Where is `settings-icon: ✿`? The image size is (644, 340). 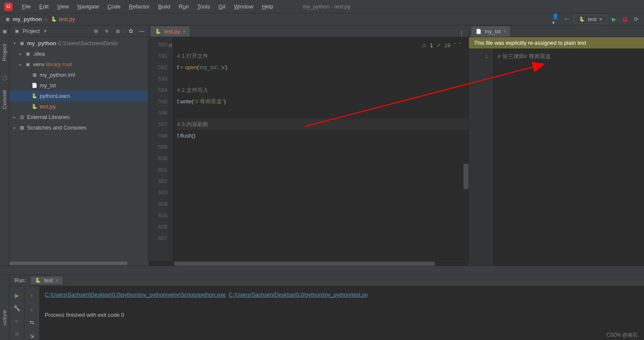
settings-icon: ✿ is located at coordinates (131, 31).